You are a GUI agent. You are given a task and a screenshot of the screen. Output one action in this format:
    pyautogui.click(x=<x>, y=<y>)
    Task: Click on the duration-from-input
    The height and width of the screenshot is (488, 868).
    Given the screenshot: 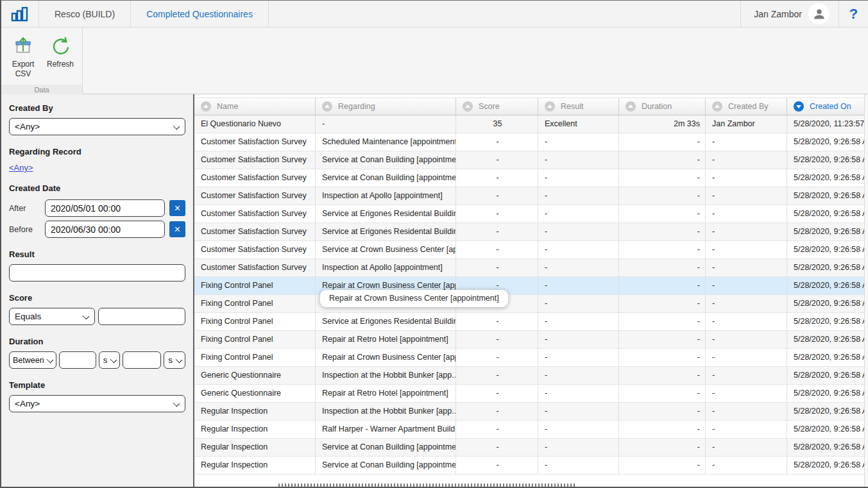 What is the action you would take?
    pyautogui.click(x=78, y=360)
    